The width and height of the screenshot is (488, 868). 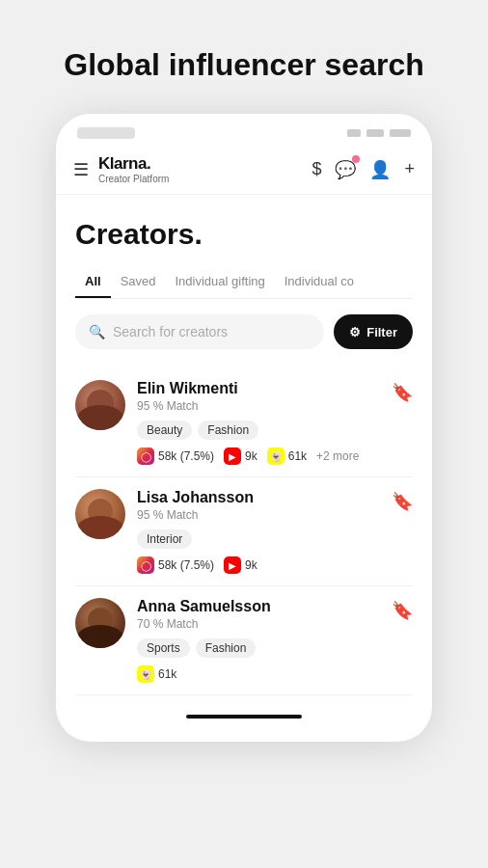 I want to click on youtube-icon-elin: ▶, so click(x=232, y=456).